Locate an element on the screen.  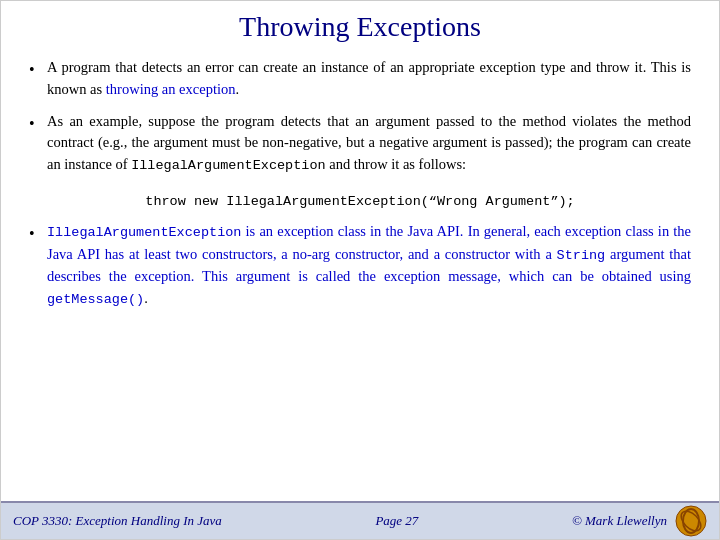
bullet1-blue-text: throwing an exception is located at coordinates (171, 89).